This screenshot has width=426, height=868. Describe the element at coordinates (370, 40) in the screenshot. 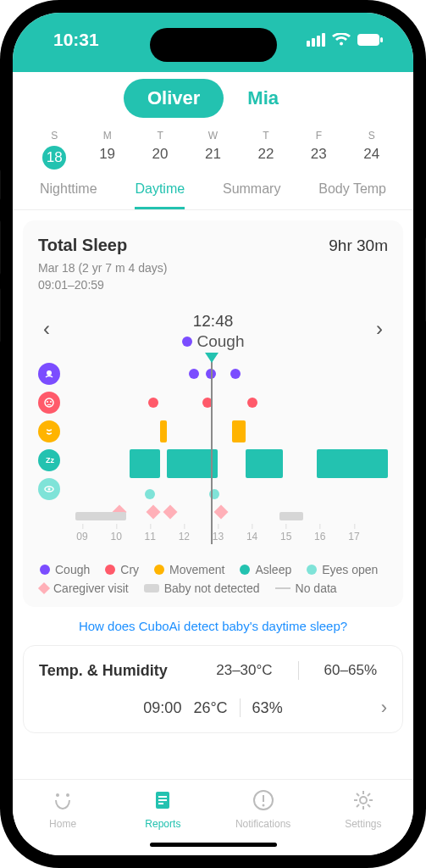

I see `battery-icon` at that location.